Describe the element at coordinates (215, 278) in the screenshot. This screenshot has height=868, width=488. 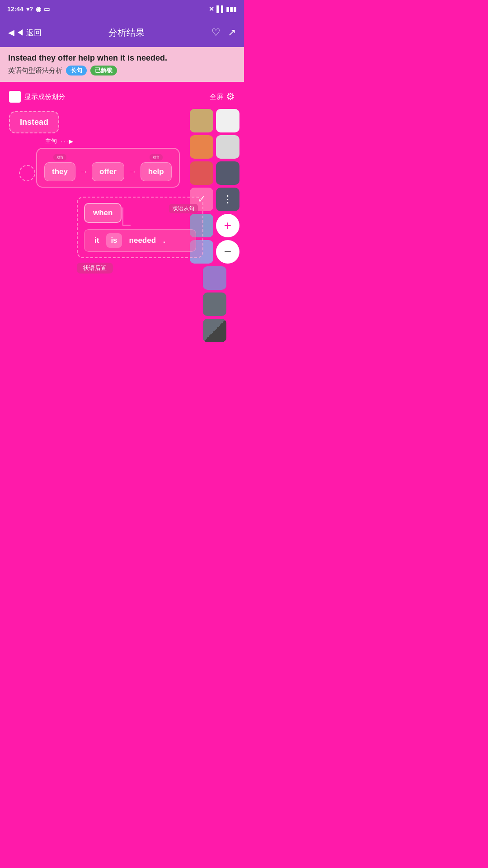
I see `swatch-purple` at that location.